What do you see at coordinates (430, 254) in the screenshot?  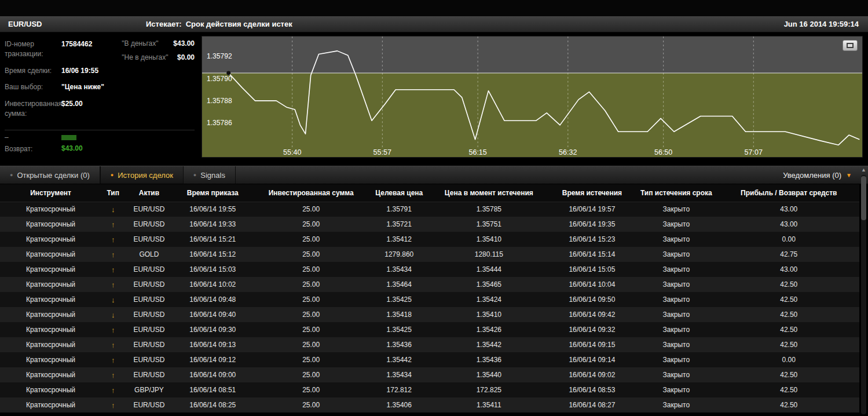 I see `table-row: Краткосрочный↑GOLD16/06/14 15:1225.00127…` at bounding box center [430, 254].